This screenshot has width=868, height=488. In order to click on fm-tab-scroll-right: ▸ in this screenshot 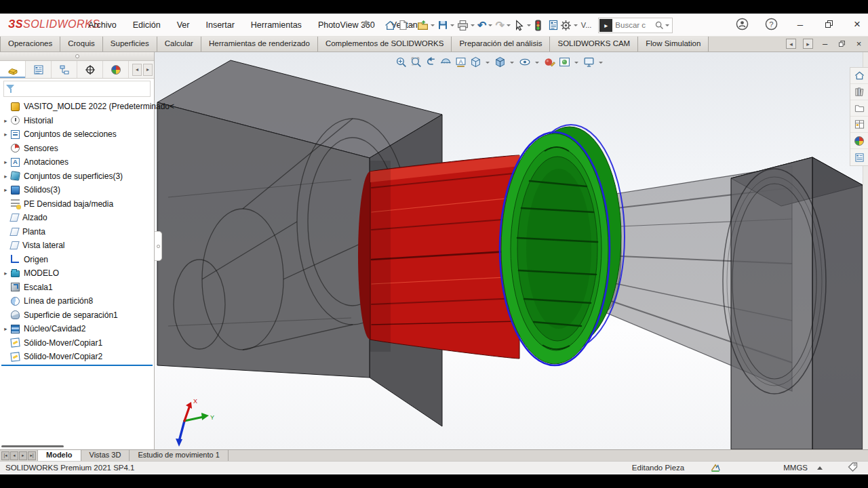, I will do `click(148, 70)`.